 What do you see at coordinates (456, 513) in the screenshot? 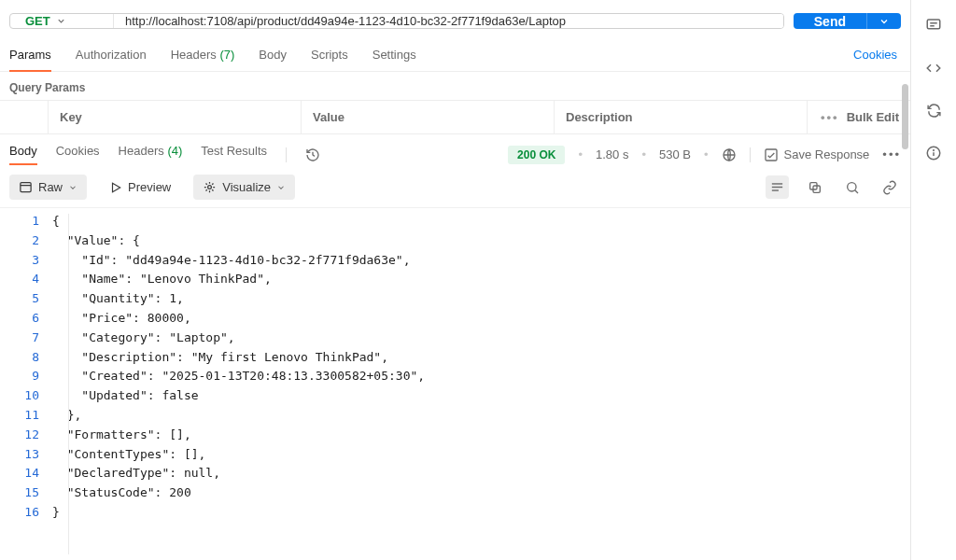
I see `code-line: 16}` at bounding box center [456, 513].